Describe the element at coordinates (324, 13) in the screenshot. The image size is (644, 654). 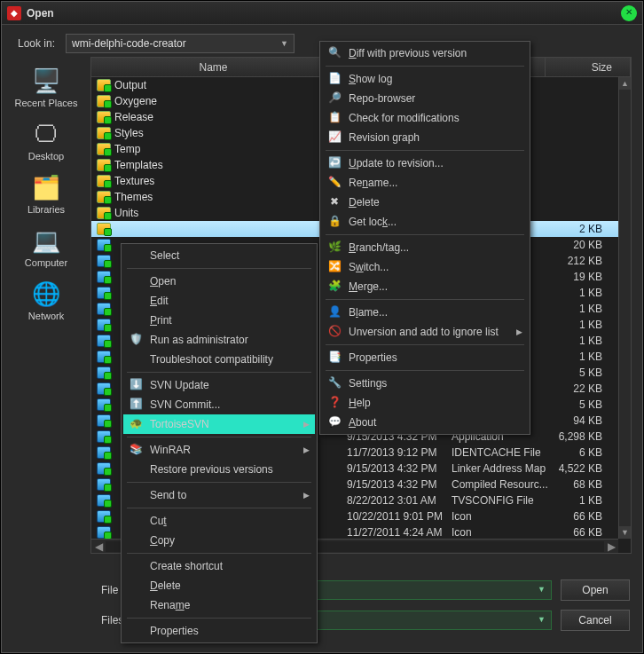
I see `dialog-title: Open` at that location.